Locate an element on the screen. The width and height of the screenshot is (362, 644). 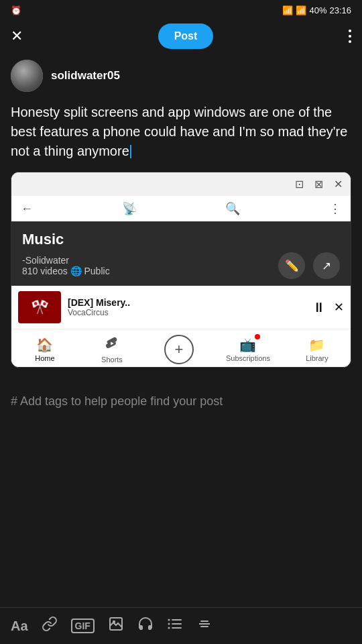
library-label: Library is located at coordinates (317, 358).